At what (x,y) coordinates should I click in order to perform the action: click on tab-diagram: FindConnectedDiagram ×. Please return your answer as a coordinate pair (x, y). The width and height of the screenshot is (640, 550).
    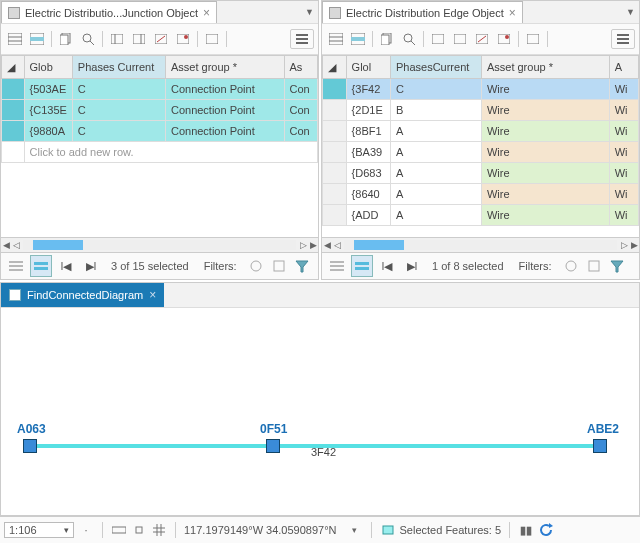
    Looking at the image, I should click on (82, 295).